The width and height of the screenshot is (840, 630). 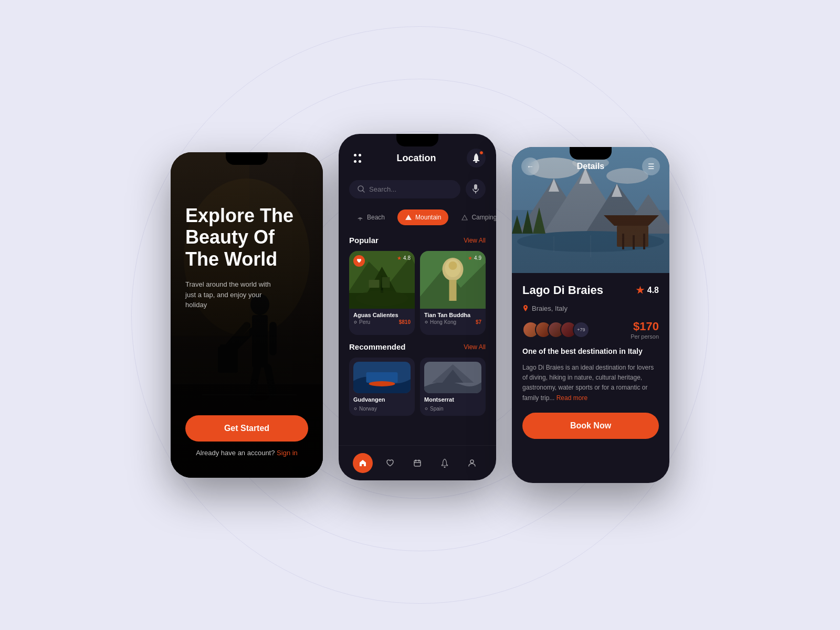 I want to click on category-beach: Beach, so click(x=371, y=217).